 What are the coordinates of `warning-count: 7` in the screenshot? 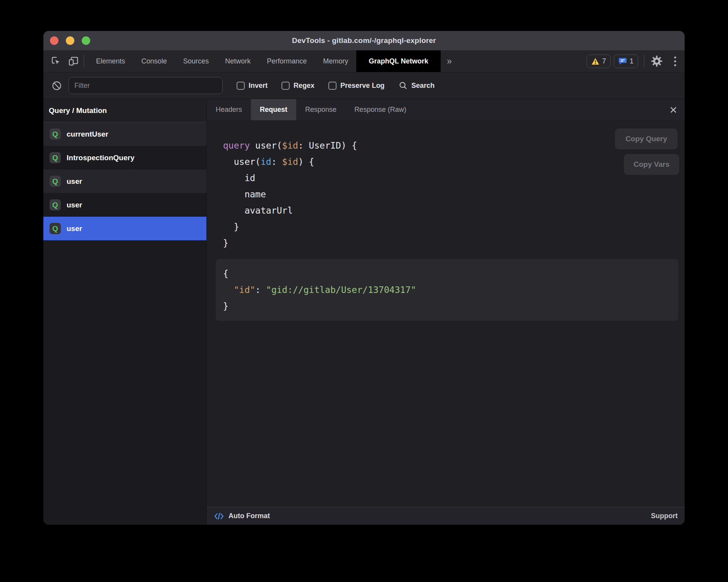 It's located at (604, 61).